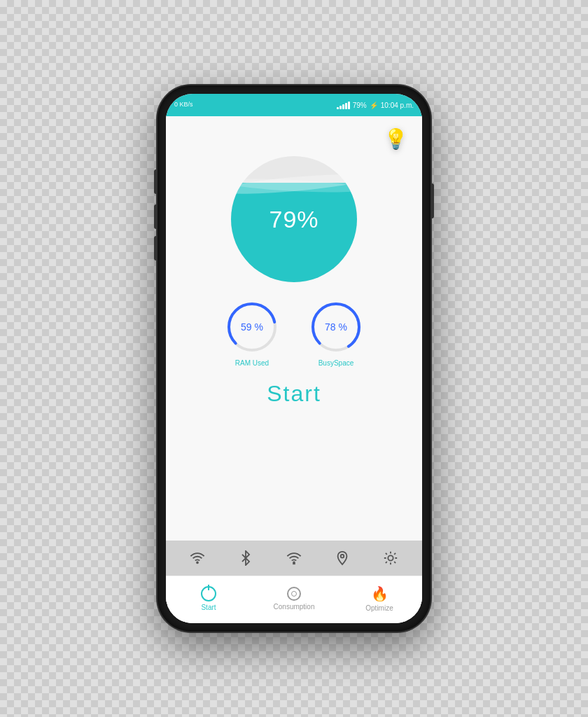 This screenshot has height=717, width=588. Describe the element at coordinates (336, 327) in the screenshot. I see `busy-gauge-text: 78 %` at that location.